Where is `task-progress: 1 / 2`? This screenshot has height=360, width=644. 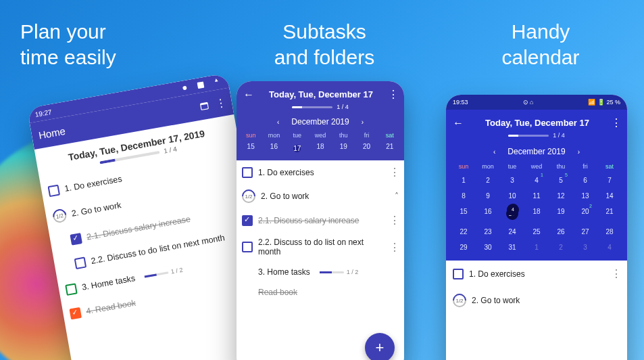
task-progress: 1 / 2 is located at coordinates (164, 273).